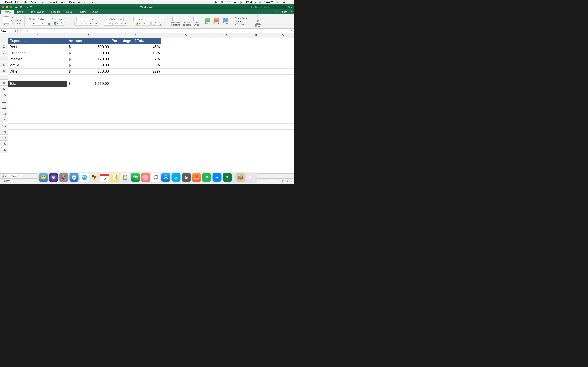 This screenshot has height=367, width=588. Describe the element at coordinates (38, 145) in the screenshot. I see `cell-A18` at that location.